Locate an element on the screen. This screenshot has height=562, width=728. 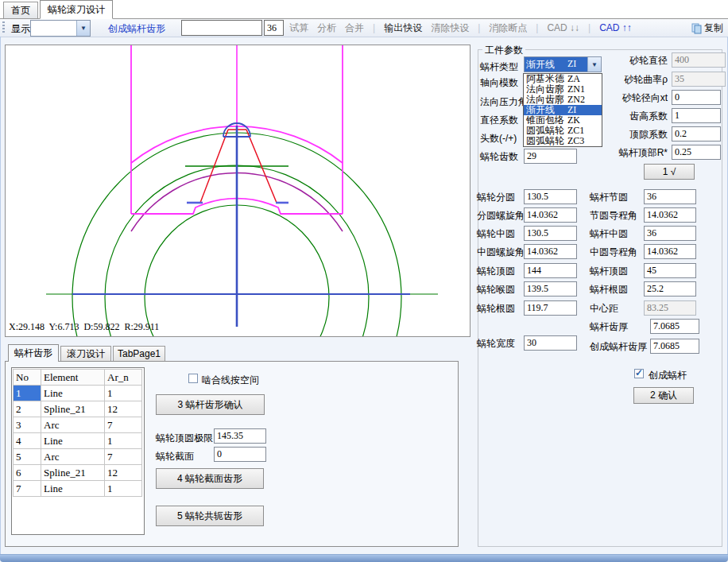
table-row: 6Spline_2112 is located at coordinates (78, 473).